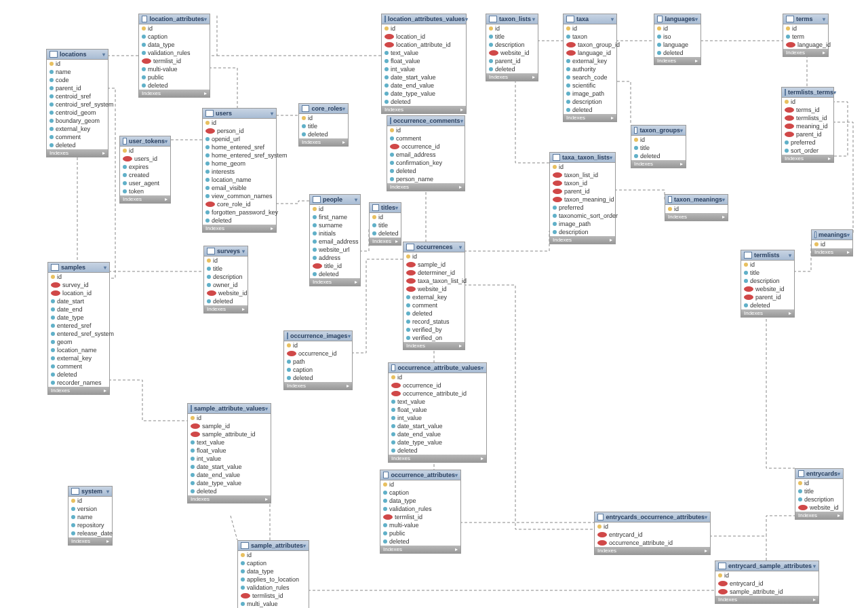  Describe the element at coordinates (239, 170) in the screenshot. I see `table-users: users▾idperson_idopenid_urlhome_entered_…` at that location.